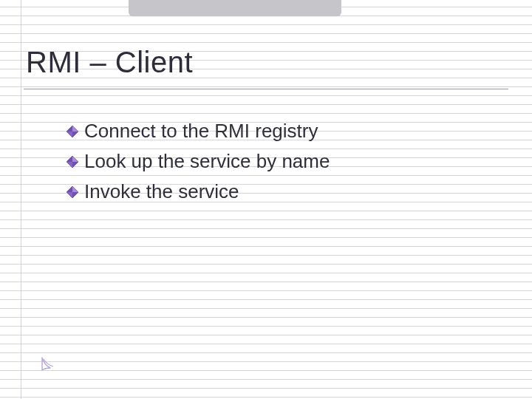 This screenshot has width=532, height=399. Describe the element at coordinates (277, 192) in the screenshot. I see `list-item: Invoke the service` at that location.